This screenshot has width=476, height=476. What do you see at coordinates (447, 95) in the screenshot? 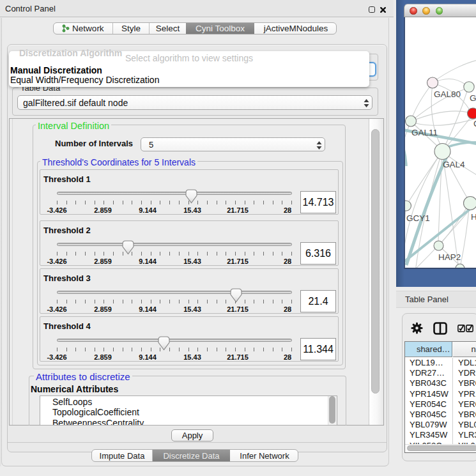
I see `svg-text: GAL80` at bounding box center [447, 95].